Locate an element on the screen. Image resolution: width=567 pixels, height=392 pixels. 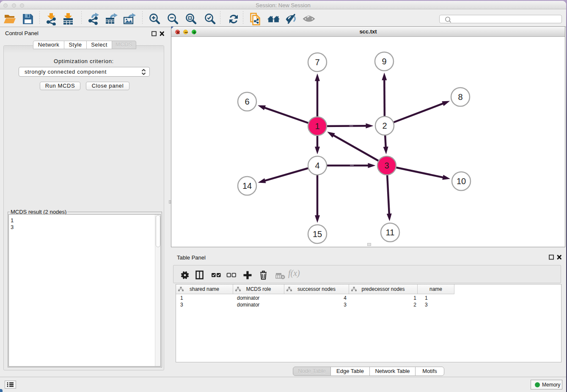
svg-text: 1 is located at coordinates (317, 126).